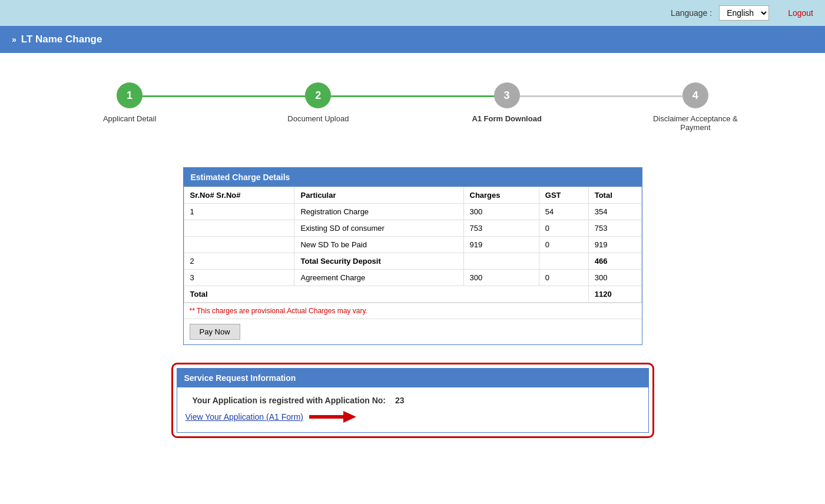  What do you see at coordinates (506, 119) in the screenshot?
I see `step-label-3: A1 Form Download` at bounding box center [506, 119].